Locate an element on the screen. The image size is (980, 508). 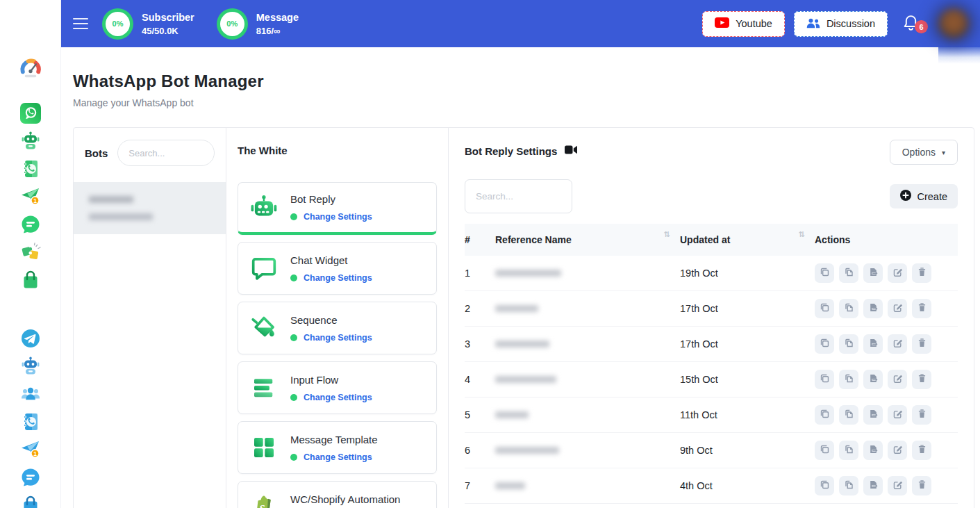
svg-text: 1 is located at coordinates (35, 454).